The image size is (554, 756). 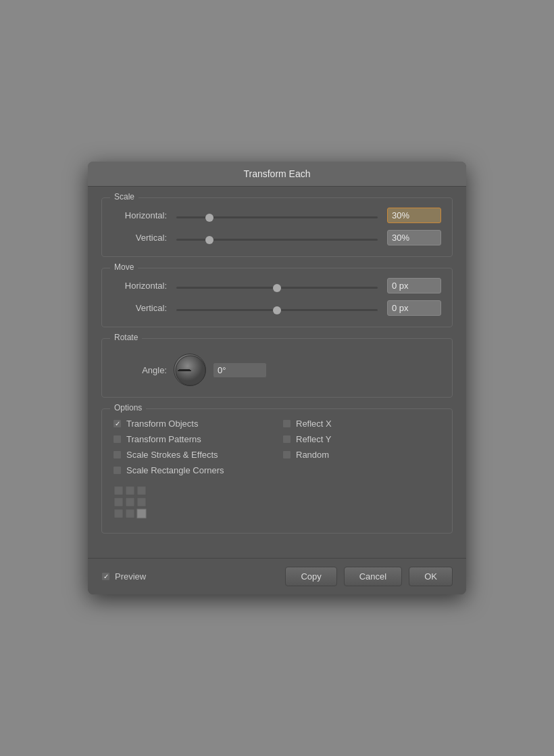 What do you see at coordinates (277, 503) in the screenshot?
I see `transform-point-container` at bounding box center [277, 503].